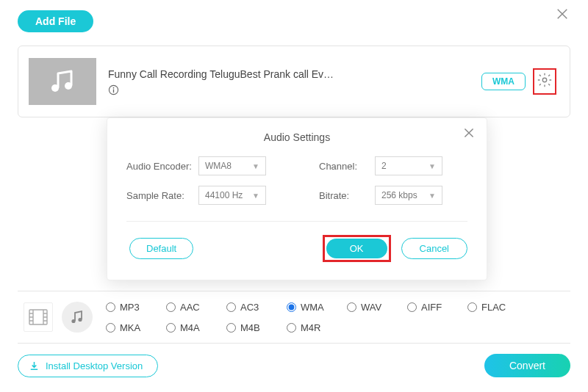 The image size is (588, 392). Describe the element at coordinates (289, 74) in the screenshot. I see `file-title: Funny Call Recording TeluguBest Prank ca…` at that location.